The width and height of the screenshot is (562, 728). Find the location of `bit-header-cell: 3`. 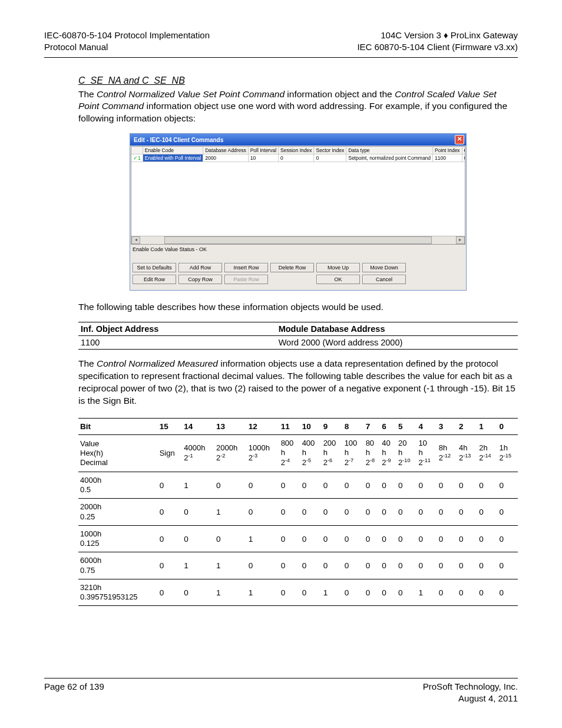

bit-header-cell: 3 is located at coordinates (447, 426).